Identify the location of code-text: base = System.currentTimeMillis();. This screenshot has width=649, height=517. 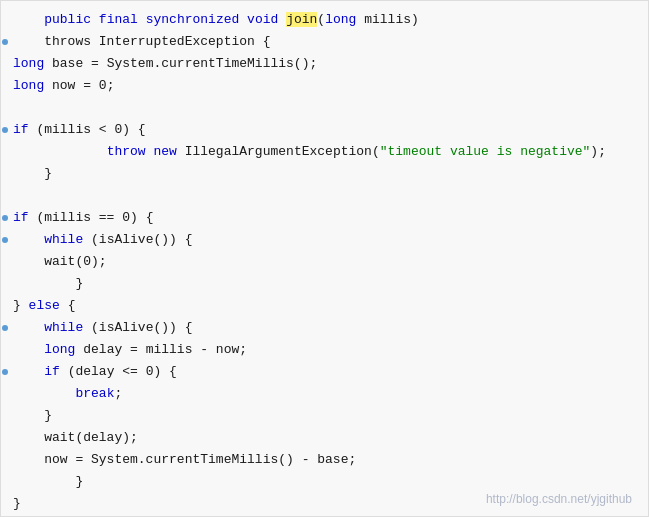
(180, 64).